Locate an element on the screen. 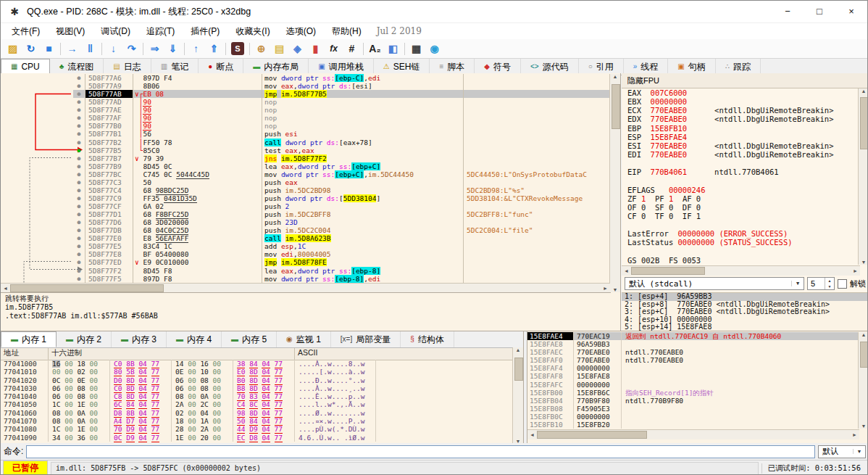 This screenshot has width=868, height=475. disasm-row: ●5D8F77D6 68 3D020000push 23D is located at coordinates (306, 222).